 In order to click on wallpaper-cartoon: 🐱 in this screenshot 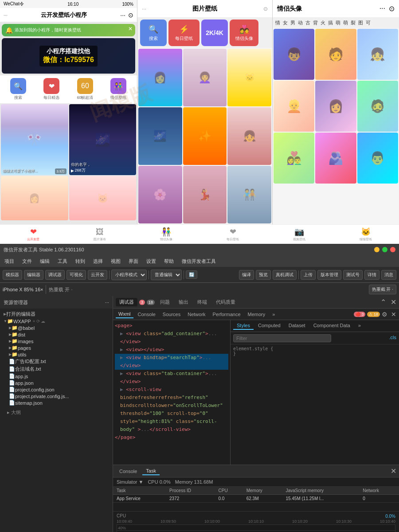, I will do `click(103, 198)`.